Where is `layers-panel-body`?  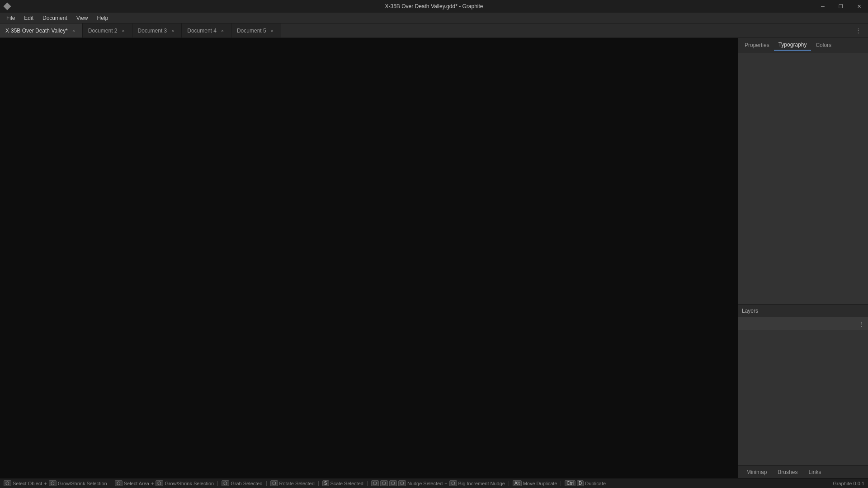 layers-panel-body is located at coordinates (803, 398).